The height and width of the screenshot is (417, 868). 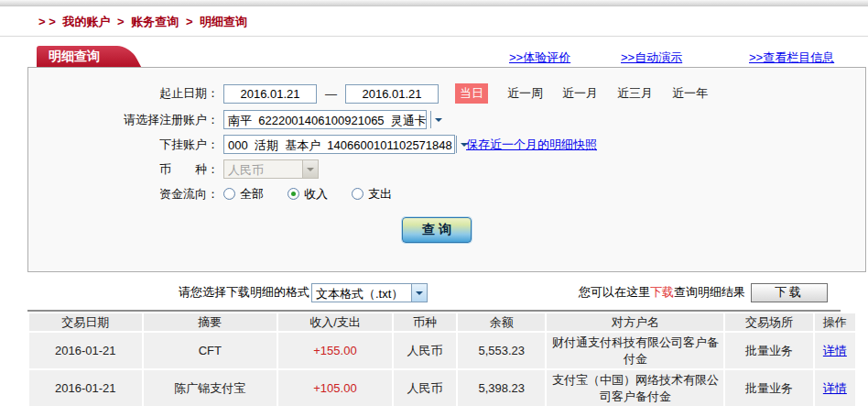 What do you see at coordinates (502, 323) in the screenshot?
I see `col-header-balance: 余额` at bounding box center [502, 323].